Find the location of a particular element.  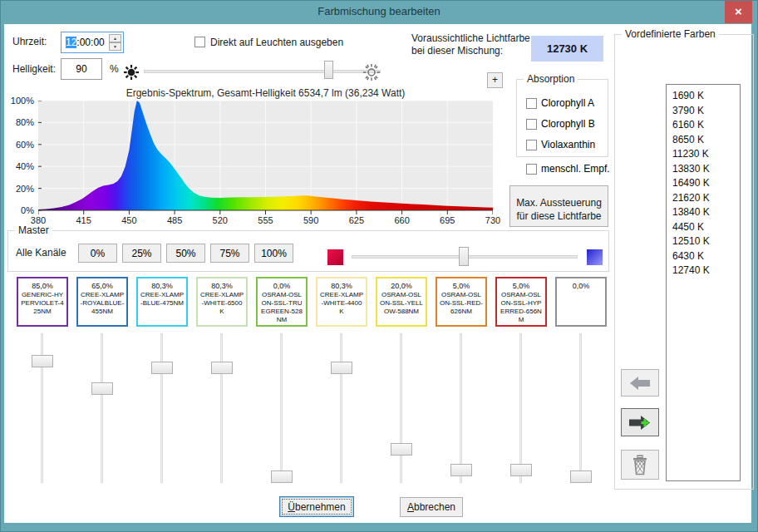

predefined-color-item-1: 1690 K is located at coordinates (703, 96).